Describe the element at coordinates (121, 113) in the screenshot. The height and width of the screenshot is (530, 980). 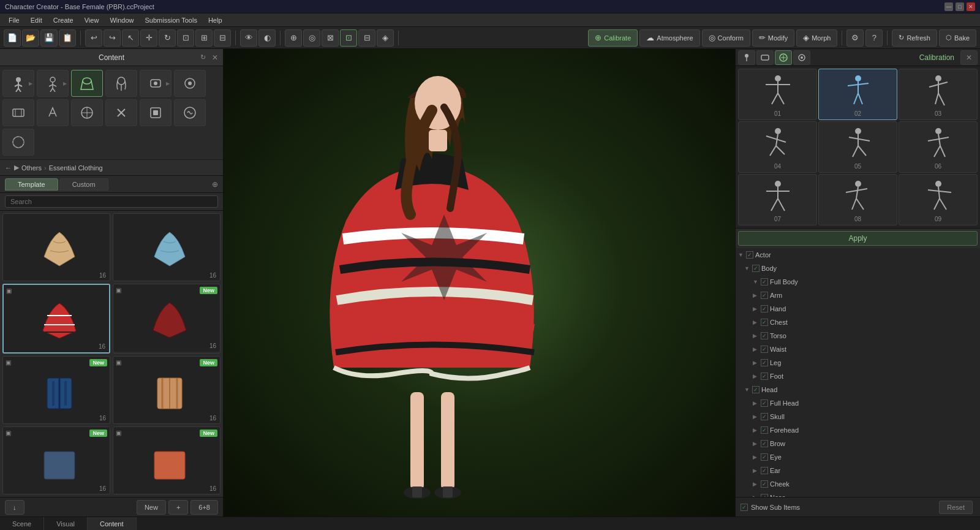
I see `icon-tool5-btn` at that location.